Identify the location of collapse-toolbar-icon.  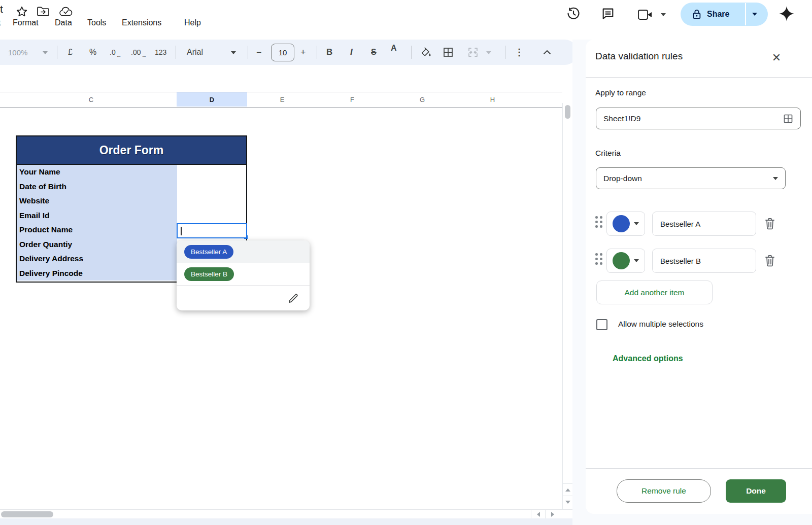
(547, 52).